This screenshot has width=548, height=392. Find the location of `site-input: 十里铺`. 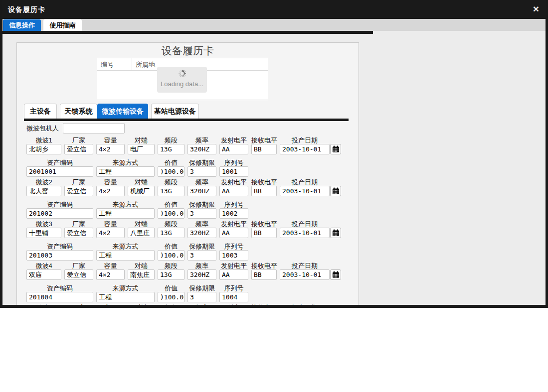

site-input: 十里铺 is located at coordinates (44, 233).